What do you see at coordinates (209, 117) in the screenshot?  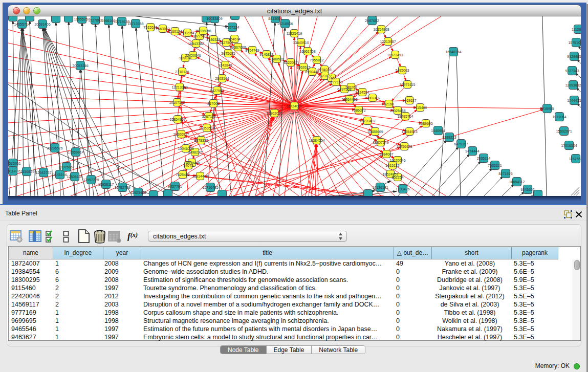 I see `svg-text: 3267110` at bounding box center [209, 117].